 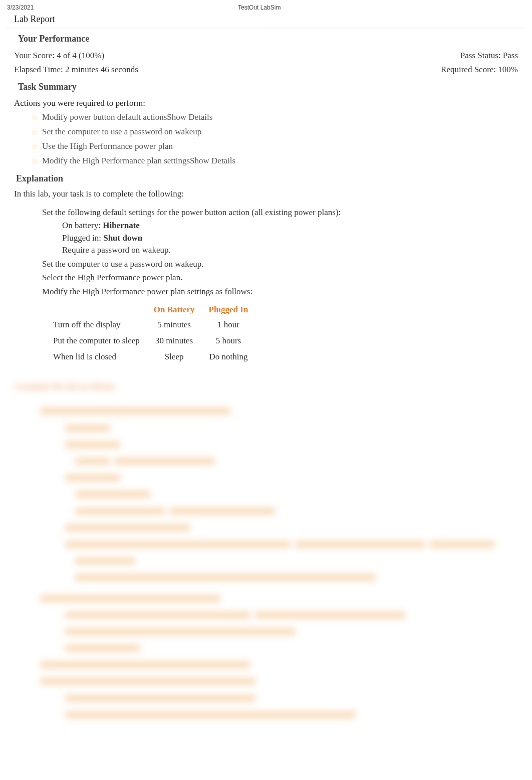 What do you see at coordinates (228, 341) in the screenshot?
I see `cell-value: 5 hours` at bounding box center [228, 341].